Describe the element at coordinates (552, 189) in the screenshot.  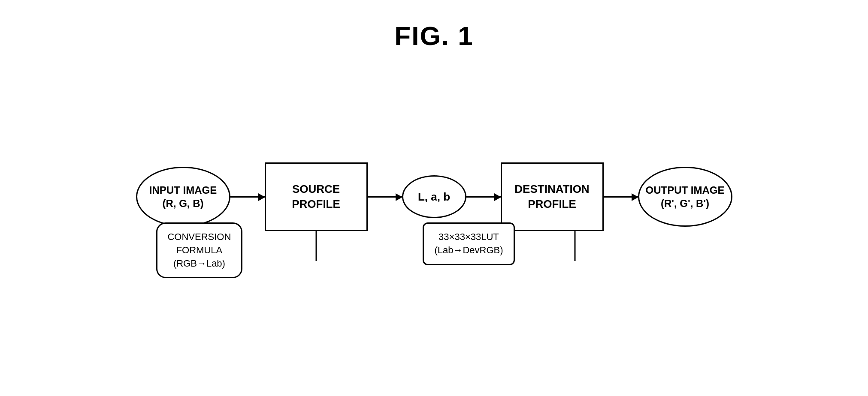
I see `destination-profile-label1: DESTINATION` at that location.